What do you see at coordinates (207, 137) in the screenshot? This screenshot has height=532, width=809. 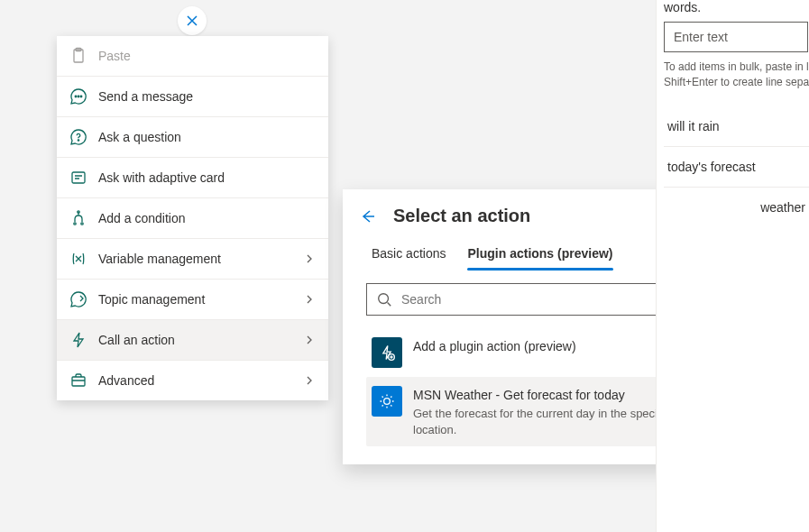 I see `menu-item-label: Ask a question` at bounding box center [207, 137].